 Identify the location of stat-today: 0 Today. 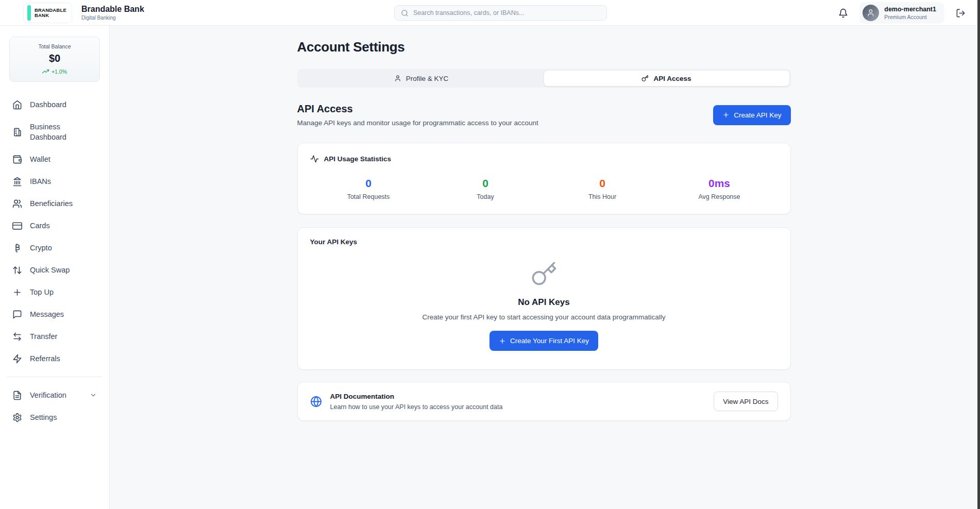
(485, 189).